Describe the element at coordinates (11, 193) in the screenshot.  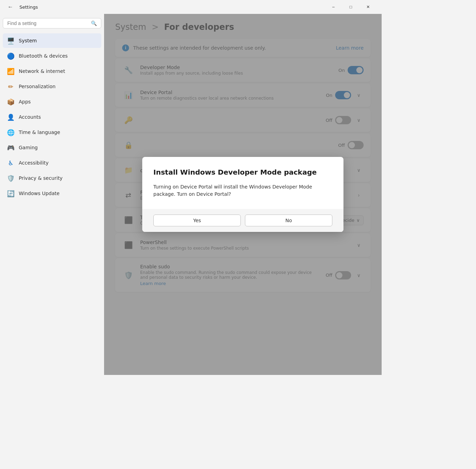
I see `update-icon: 🔄` at that location.